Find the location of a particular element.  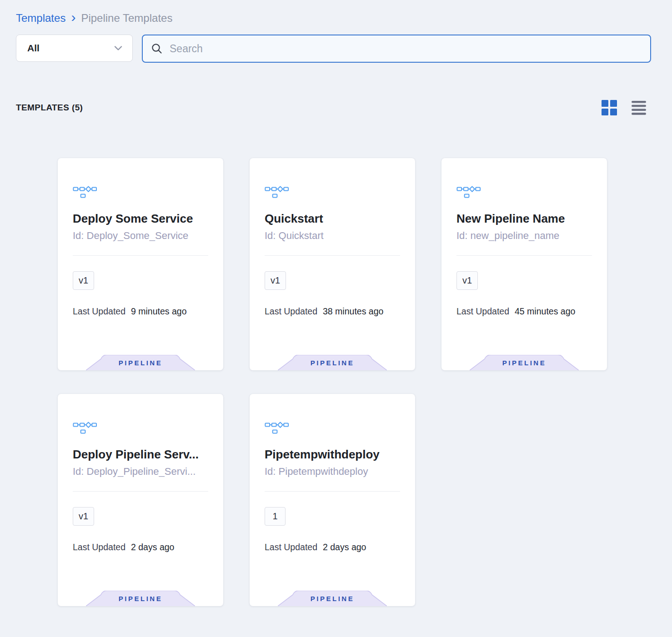

card-id: Id: Deploy_Some_Service is located at coordinates (140, 236).